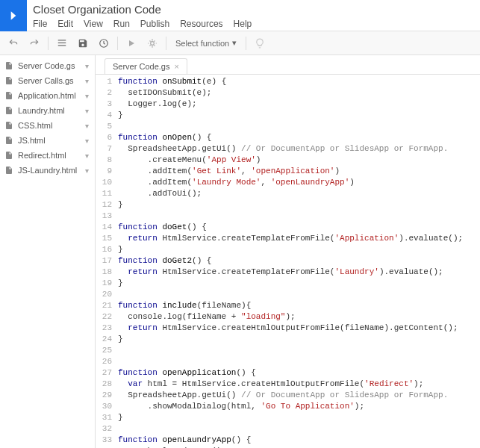 This screenshot has height=448, width=480. What do you see at coordinates (288, 406) in the screenshot?
I see `code-line: 30 .showModalDialog(html, 'Go To Applica…` at bounding box center [288, 406].